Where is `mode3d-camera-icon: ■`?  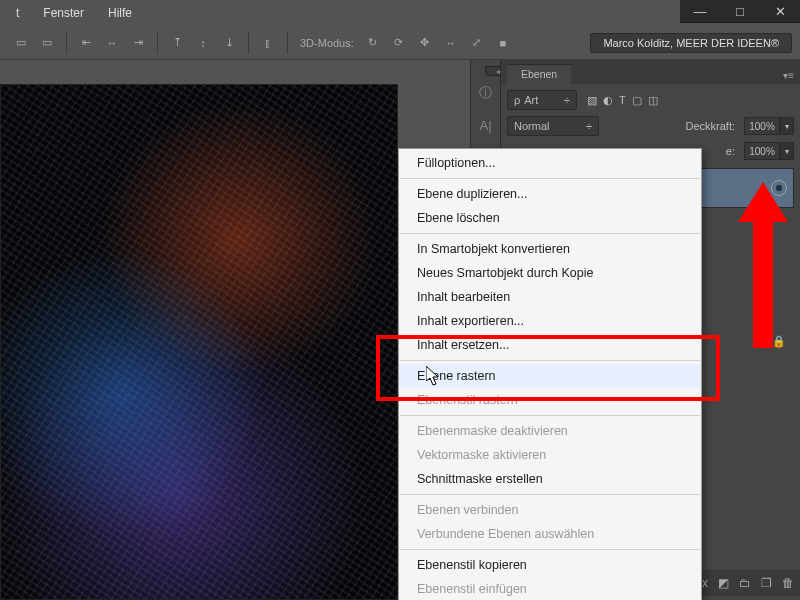
mode3d-camera-icon: ■ is located at coordinates (503, 43).